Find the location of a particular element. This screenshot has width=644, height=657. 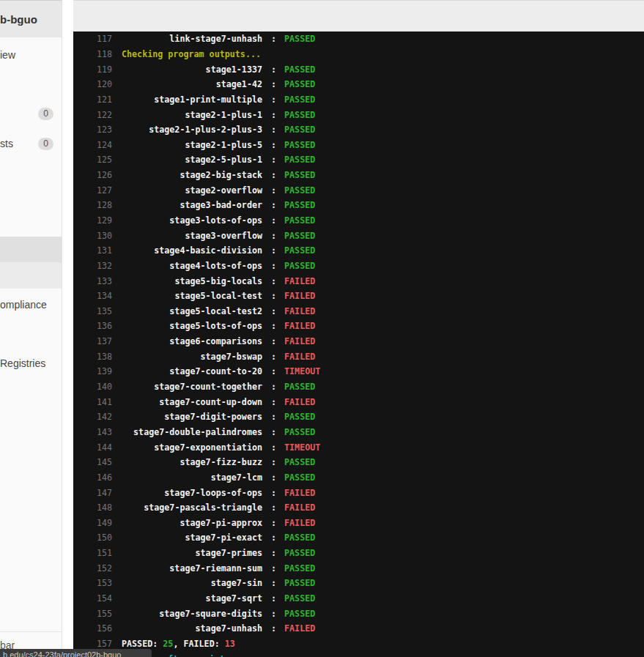

line-number-link: 151 is located at coordinates (92, 553).